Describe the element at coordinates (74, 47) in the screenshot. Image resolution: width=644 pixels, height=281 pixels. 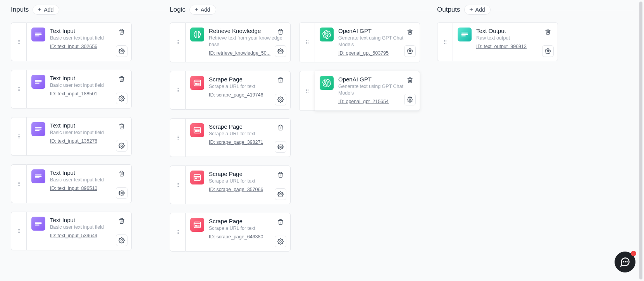
I see `card-id-link: ID: text_input_302656` at that location.